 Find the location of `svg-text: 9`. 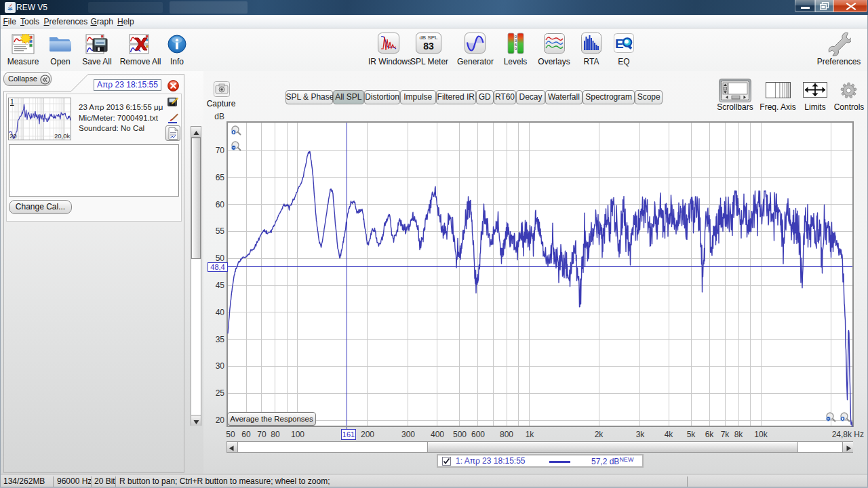

svg-text: 9 is located at coordinates (515, 49).